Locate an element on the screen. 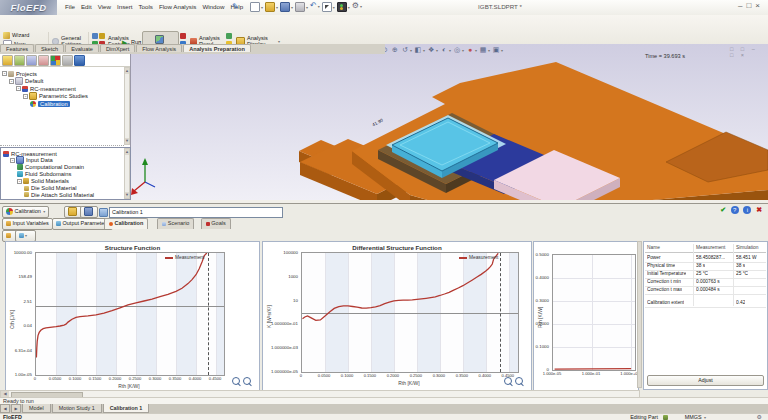 The width and height of the screenshot is (768, 420). table-scrollbar is located at coordinates (640, 314).